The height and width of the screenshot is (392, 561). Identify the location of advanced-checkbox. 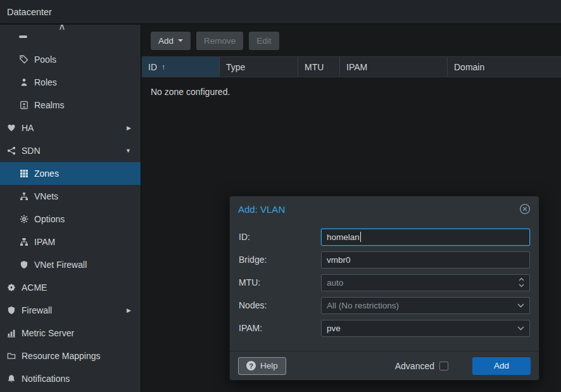
(444, 366).